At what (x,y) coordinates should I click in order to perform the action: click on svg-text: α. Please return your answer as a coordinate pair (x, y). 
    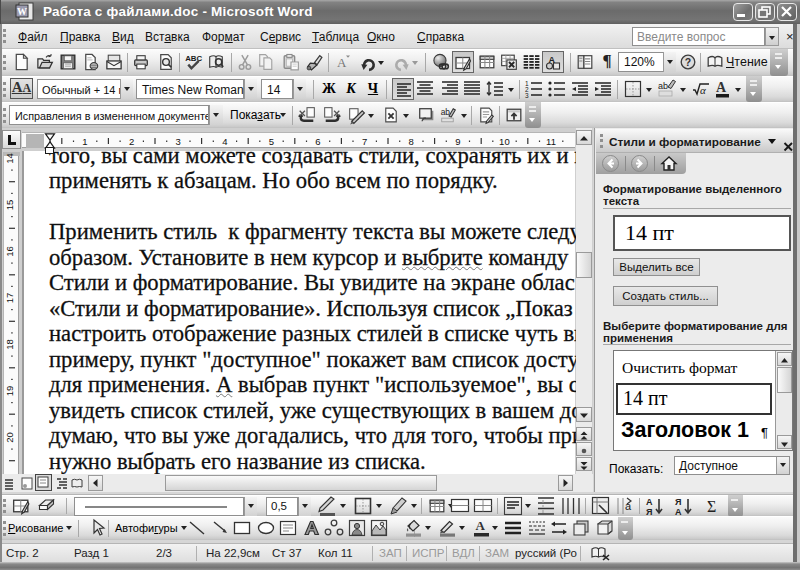
    Looking at the image, I should click on (703, 90).